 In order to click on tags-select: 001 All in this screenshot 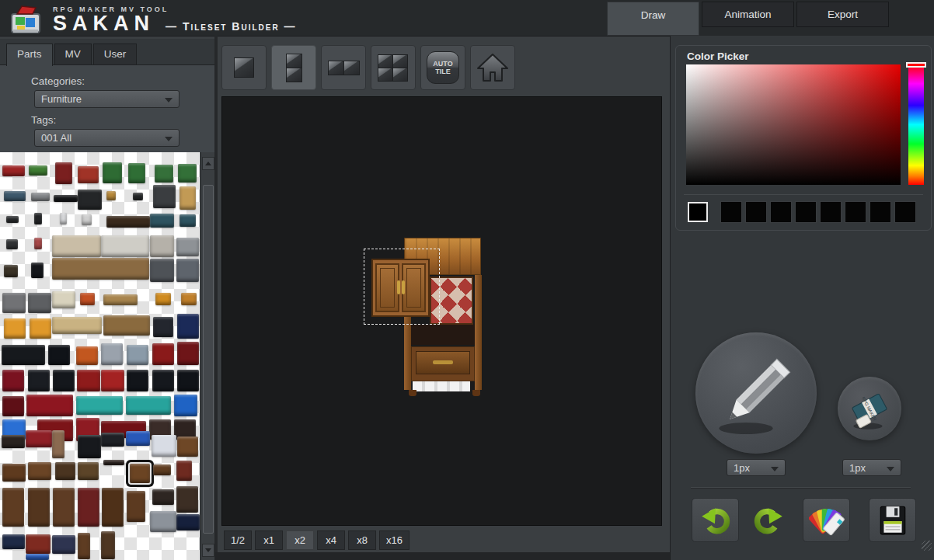, I will do `click(107, 138)`.